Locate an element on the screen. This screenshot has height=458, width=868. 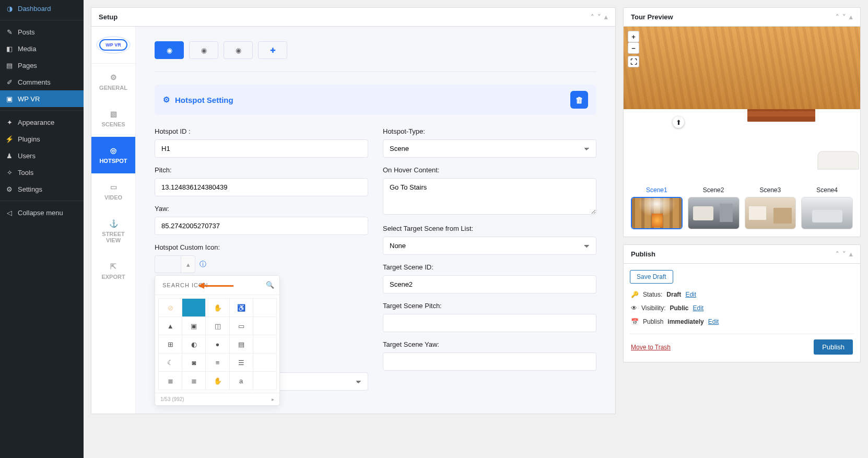
menu-plugins: ⚡Plugins is located at coordinates (42, 139).